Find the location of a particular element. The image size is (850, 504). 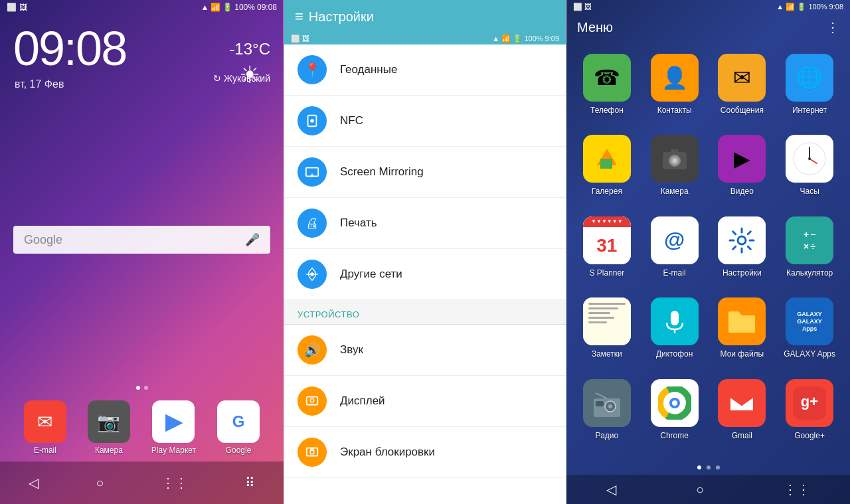

app-clock: Часы is located at coordinates (809, 169).